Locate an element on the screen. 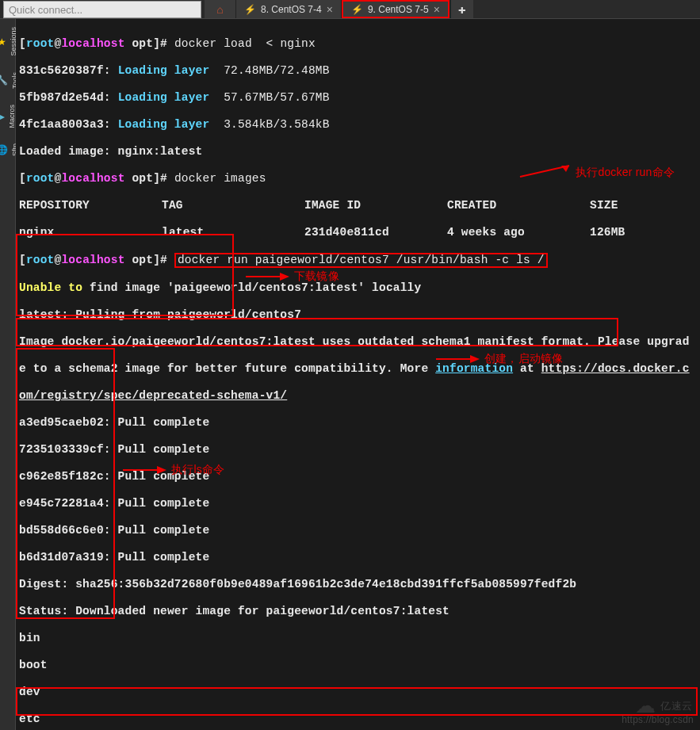 This screenshot has width=700, height=730. terminal-line: Image docker.io/paigeeworld/centos7:late… is located at coordinates (358, 342).